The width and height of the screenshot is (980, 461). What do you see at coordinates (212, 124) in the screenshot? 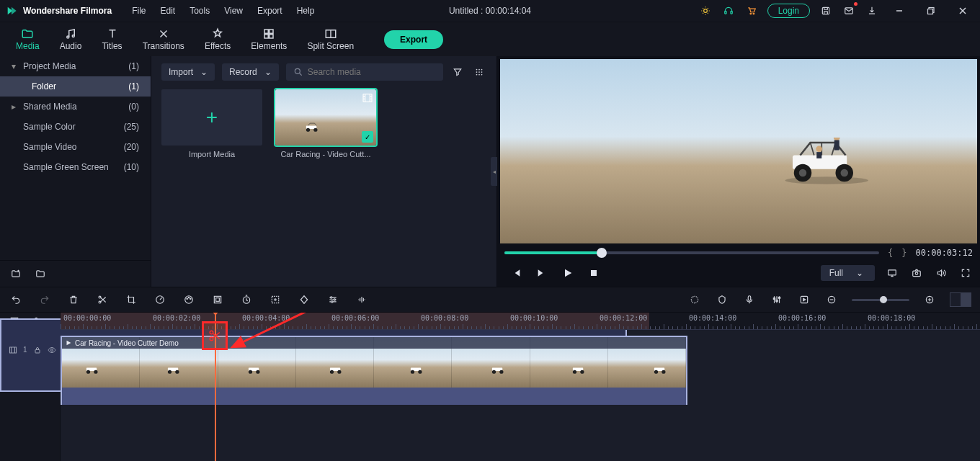
I see `import-media-tile: + Import Media` at bounding box center [212, 124].